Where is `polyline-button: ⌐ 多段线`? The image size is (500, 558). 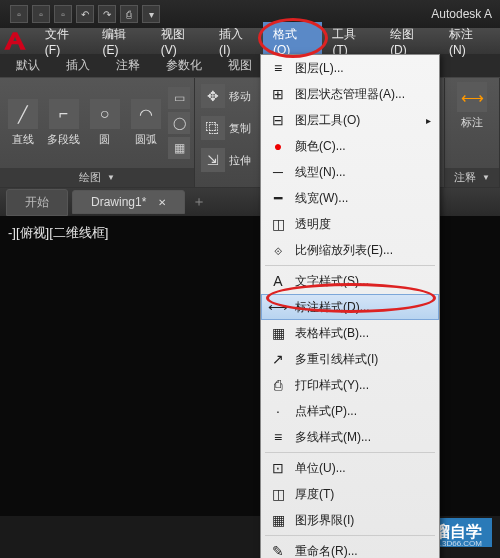 polyline-button: ⌐ 多段线 is located at coordinates (64, 123).